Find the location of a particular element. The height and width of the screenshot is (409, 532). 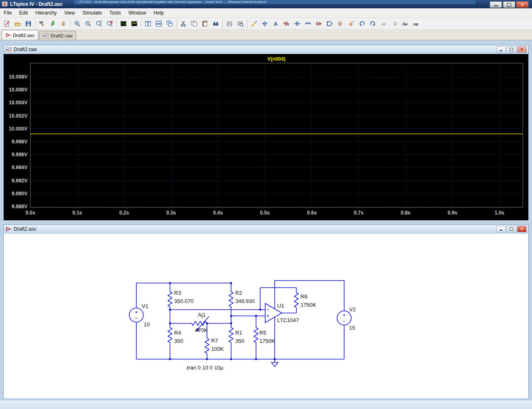

label-U1-name: U1 is located at coordinates (281, 306).